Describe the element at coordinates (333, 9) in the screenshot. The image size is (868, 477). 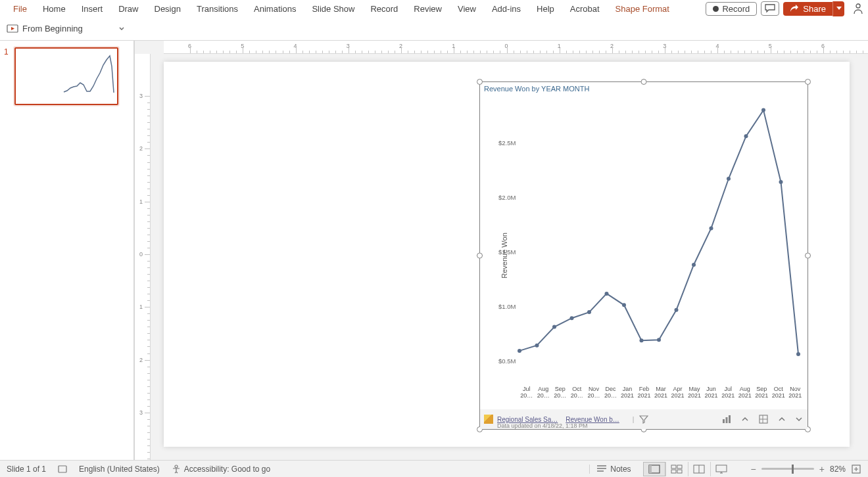
I see `tab-slideshow: Slide Show` at that location.